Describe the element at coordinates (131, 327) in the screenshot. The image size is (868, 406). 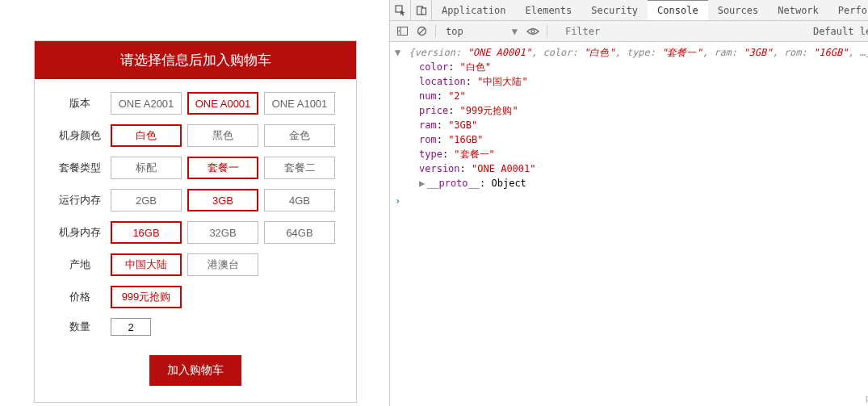
I see `qty-input` at that location.